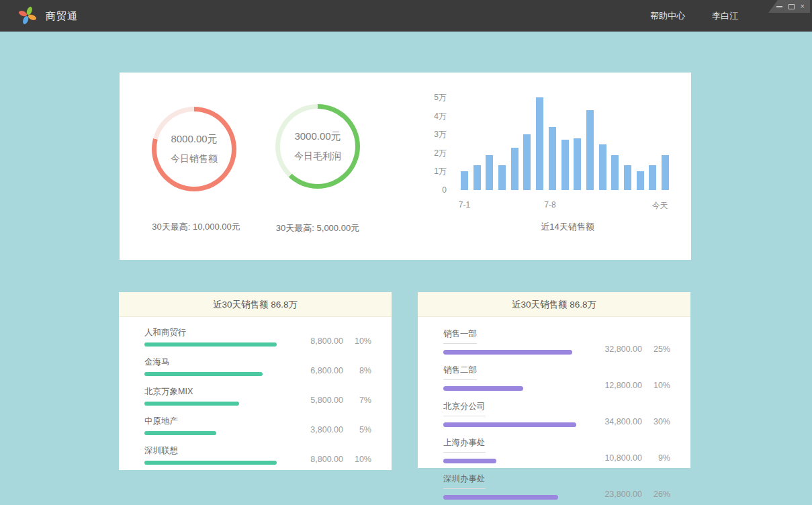 Image resolution: width=812 pixels, height=505 pixels. I want to click on today-profit-label: 今日毛利润, so click(318, 156).